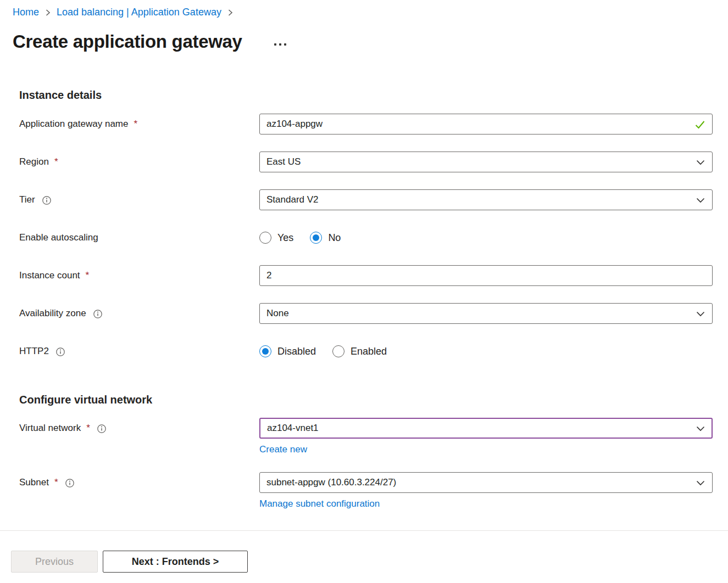 This screenshot has height=583, width=728. What do you see at coordinates (140, 311) in the screenshot?
I see `availability-zone-label: Availability zone` at bounding box center [140, 311].